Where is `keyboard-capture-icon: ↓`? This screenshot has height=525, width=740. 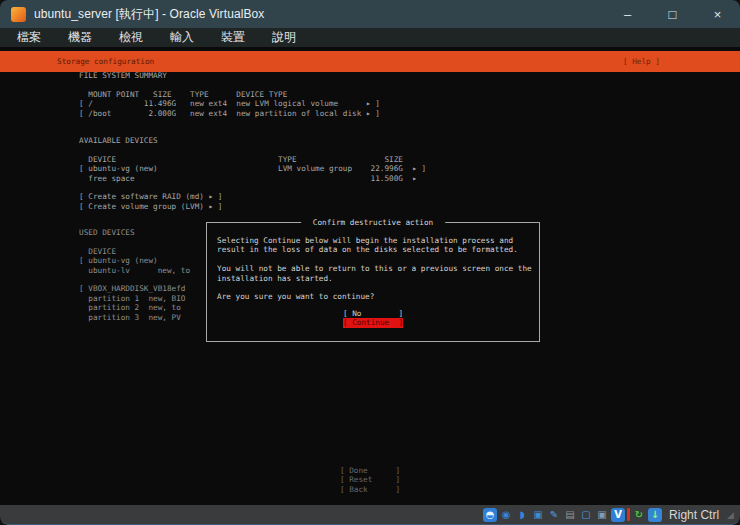 keyboard-capture-icon: ↓ is located at coordinates (655, 515).